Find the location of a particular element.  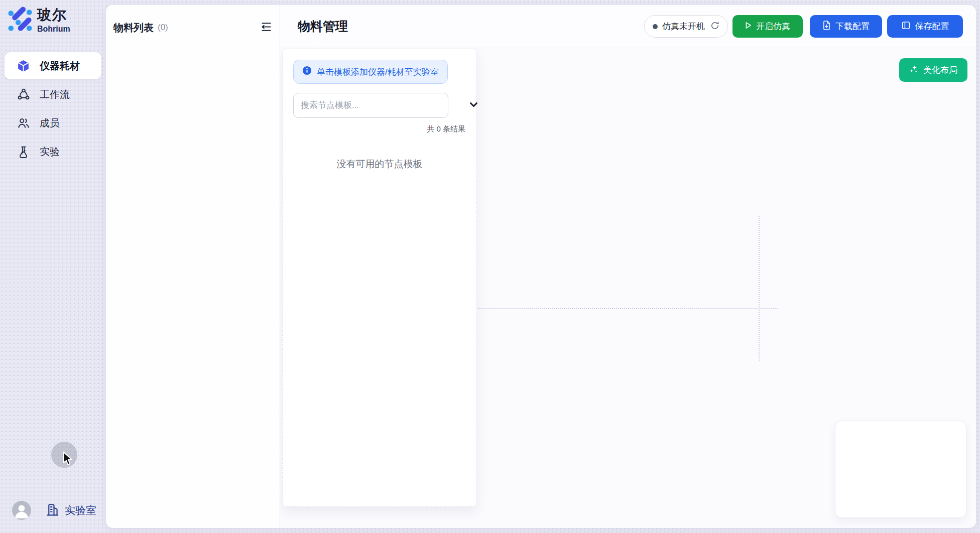

template-result-count: 共 0 条结果 is located at coordinates (374, 129).